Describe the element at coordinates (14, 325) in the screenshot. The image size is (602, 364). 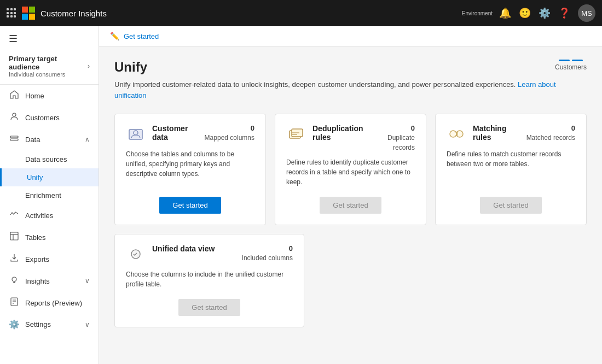
I see `settings-nav-icon: ⚙️` at that location.